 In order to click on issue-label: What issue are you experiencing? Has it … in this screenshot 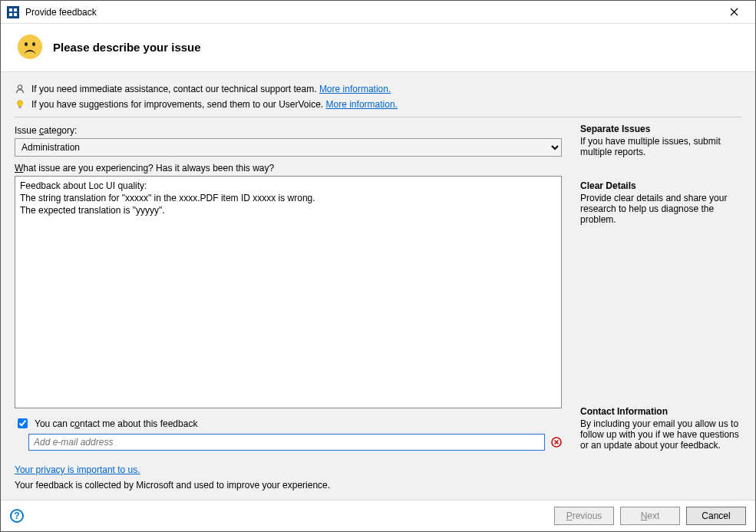, I will do `click(289, 168)`.